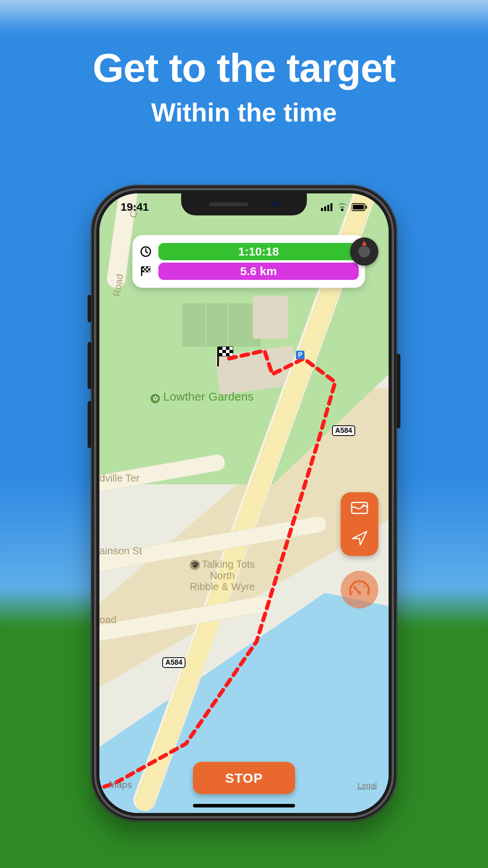 This screenshot has height=868, width=488. I want to click on maps-attribution: Maps, so click(120, 785).